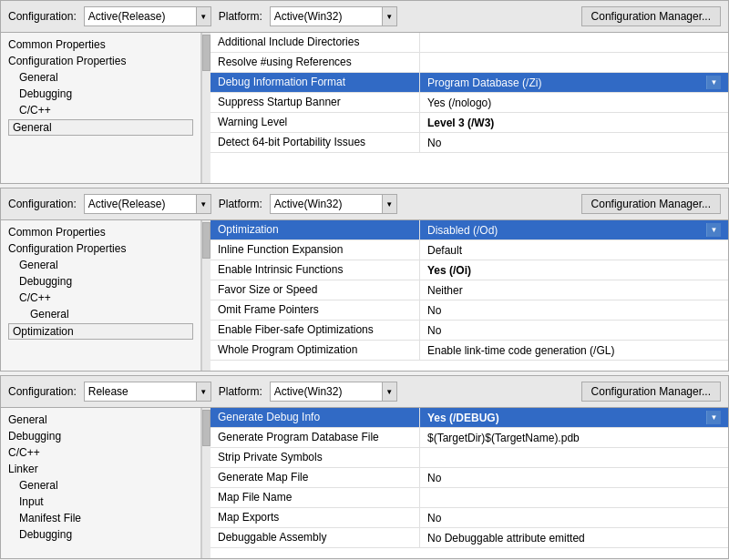 The image size is (729, 560). What do you see at coordinates (469, 103) in the screenshot?
I see `property-row: Suppress Startup BannerYes (/nologo)` at bounding box center [469, 103].